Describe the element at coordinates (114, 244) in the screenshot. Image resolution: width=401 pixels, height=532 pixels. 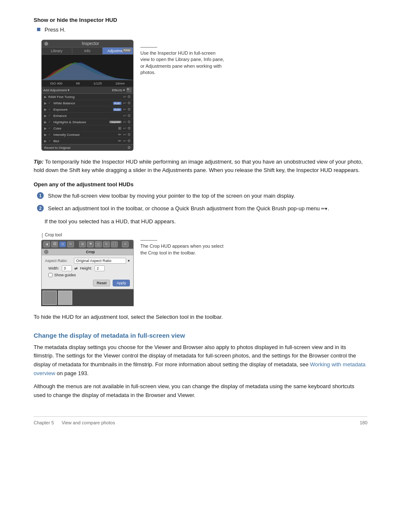
I see `toolbar-fullscreen-icon: ⛶` at that location.